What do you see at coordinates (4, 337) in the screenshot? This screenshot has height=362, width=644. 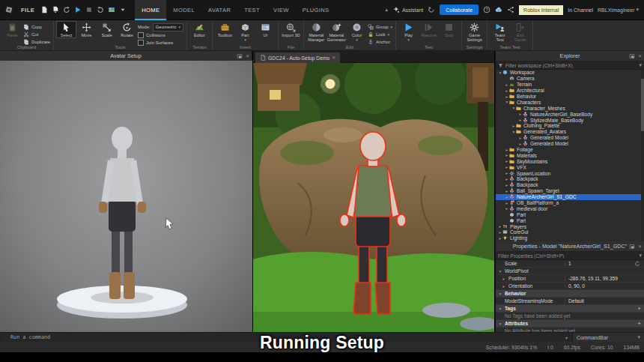 I see `drag-handle-icon: ⋮` at bounding box center [4, 337].